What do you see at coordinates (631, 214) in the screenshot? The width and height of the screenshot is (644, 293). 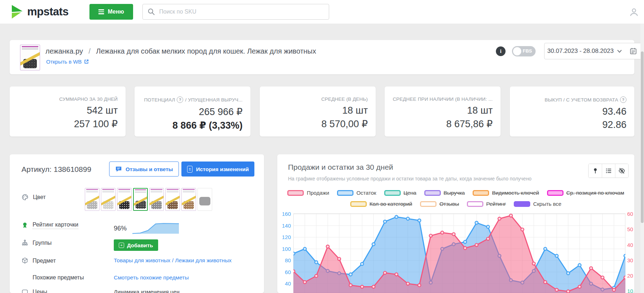 I see `right-axis-tick: 60` at bounding box center [631, 214].